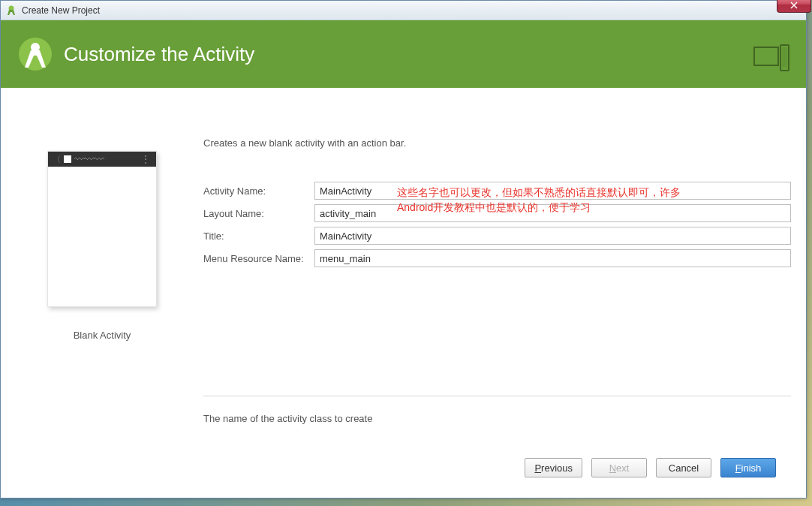  Describe the element at coordinates (68, 159) in the screenshot. I see `app-icon-placeholder` at that location.